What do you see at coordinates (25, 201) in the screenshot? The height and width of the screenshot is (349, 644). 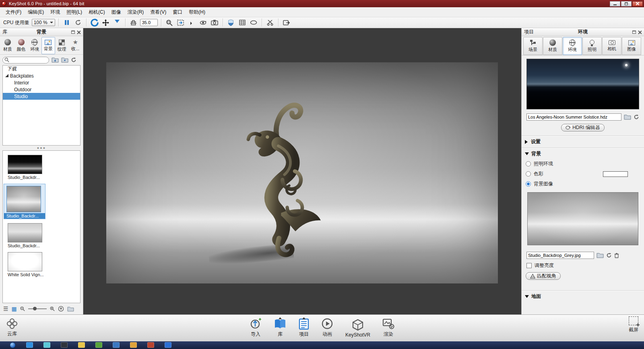 I see `backplate-item-selected: Studio_Backdr...` at bounding box center [25, 201].